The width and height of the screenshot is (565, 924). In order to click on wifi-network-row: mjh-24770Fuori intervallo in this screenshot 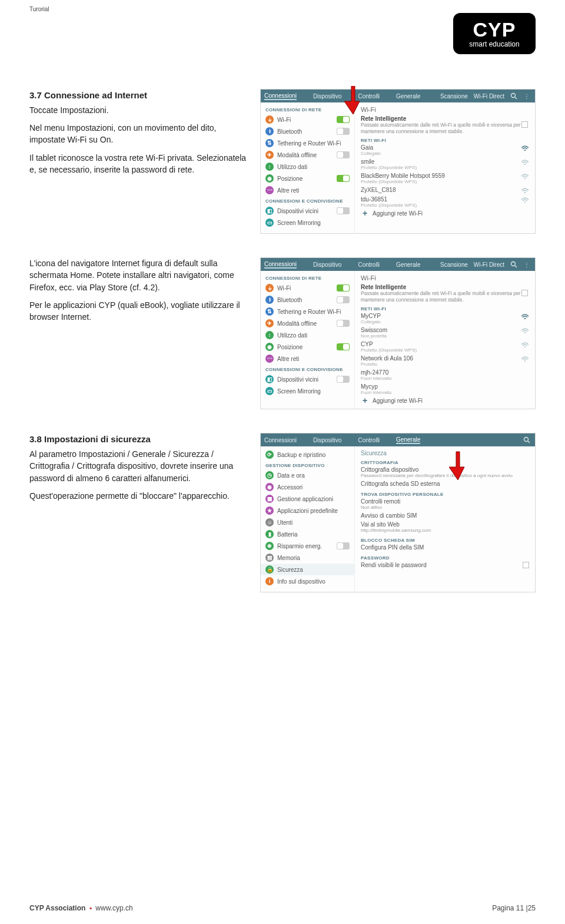, I will do `click(445, 375)`.